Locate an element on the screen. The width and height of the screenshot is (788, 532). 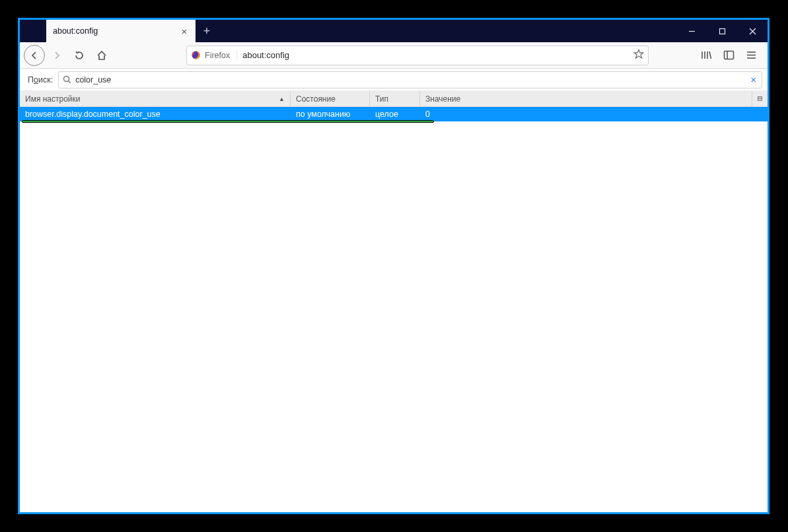
column-headers: Имя настройки ▲ Состояние Тип Значение is located at coordinates (394, 99).